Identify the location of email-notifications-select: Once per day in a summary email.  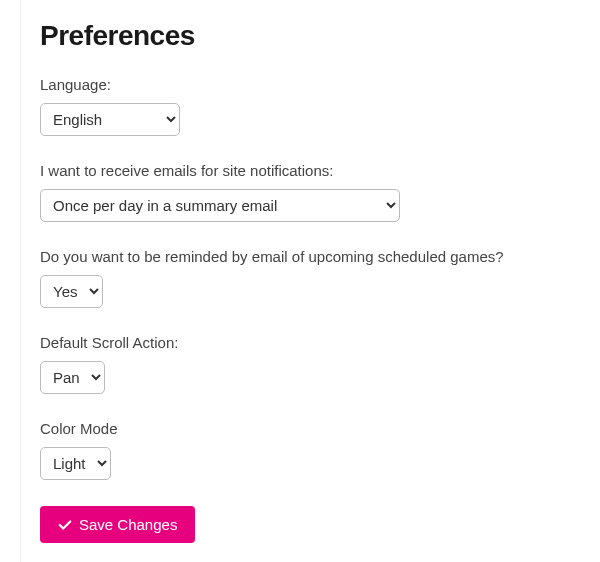
(220, 206).